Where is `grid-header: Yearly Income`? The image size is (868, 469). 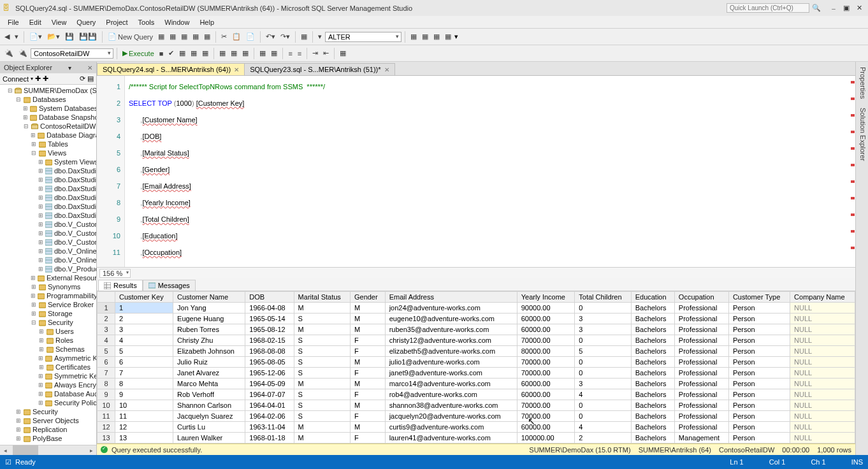 grid-header: Yearly Income is located at coordinates (546, 297).